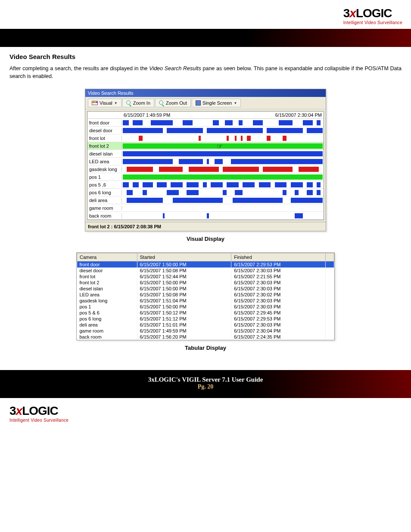 The height and width of the screenshot is (532, 411). What do you see at coordinates (206, 138) in the screenshot?
I see `timeline-row: front lot` at bounding box center [206, 138].